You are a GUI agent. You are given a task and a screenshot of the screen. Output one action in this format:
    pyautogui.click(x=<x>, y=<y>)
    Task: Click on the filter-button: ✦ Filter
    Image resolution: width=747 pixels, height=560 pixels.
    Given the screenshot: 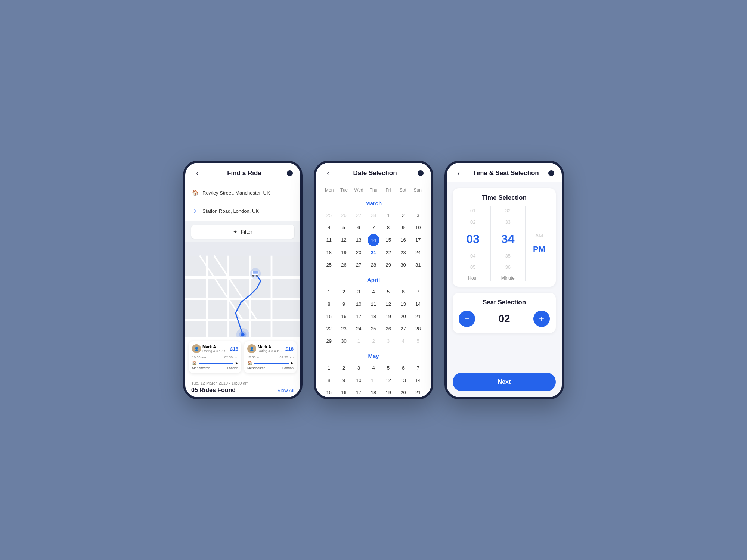 What is the action you would take?
    pyautogui.click(x=243, y=232)
    